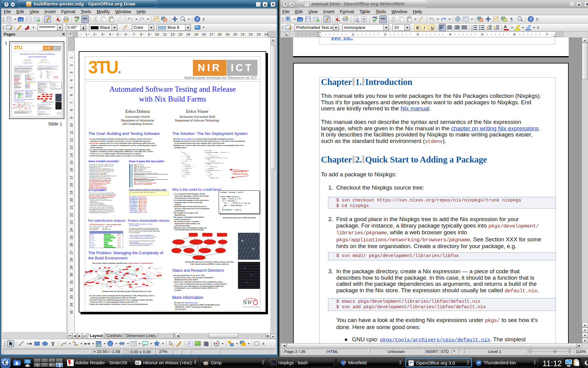  Describe the element at coordinates (432, 28) in the screenshot. I see `svg-text: U` at that location.